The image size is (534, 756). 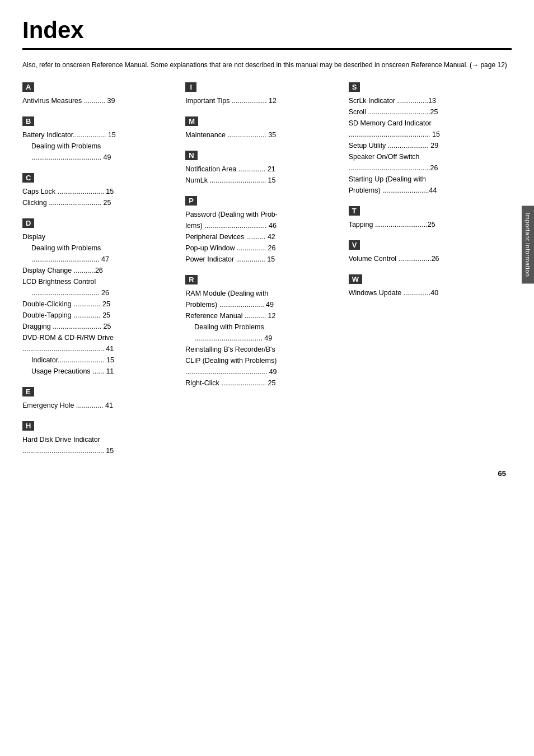 What do you see at coordinates (426, 225) in the screenshot?
I see `section-entries-T: Tapping ...........................25` at bounding box center [426, 225].